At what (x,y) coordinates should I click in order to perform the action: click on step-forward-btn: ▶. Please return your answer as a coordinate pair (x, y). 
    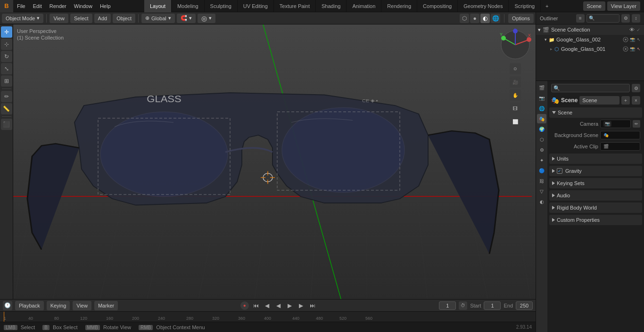
    Looking at the image, I should click on (301, 306).